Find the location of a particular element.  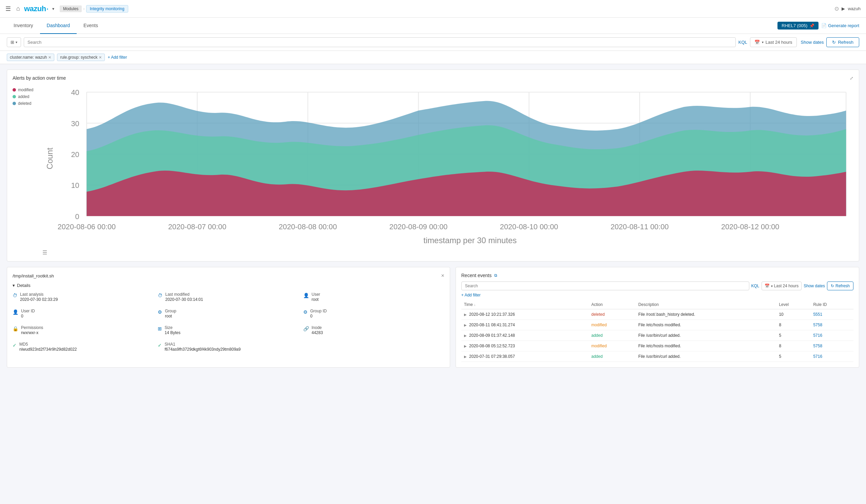

cell-description: File /etc/hosts modified. is located at coordinates (706, 325).